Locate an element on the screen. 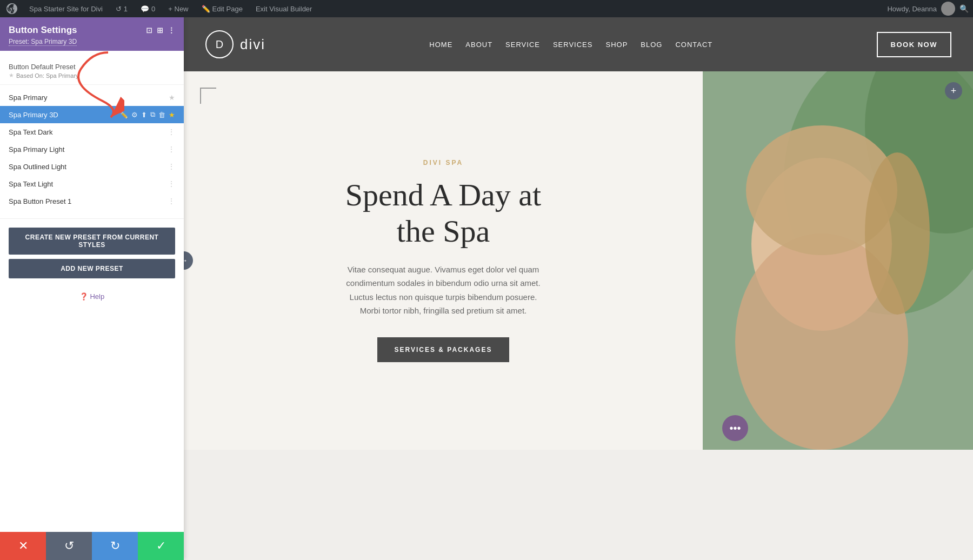  edit-preset-icon: ✏️ is located at coordinates (124, 115).